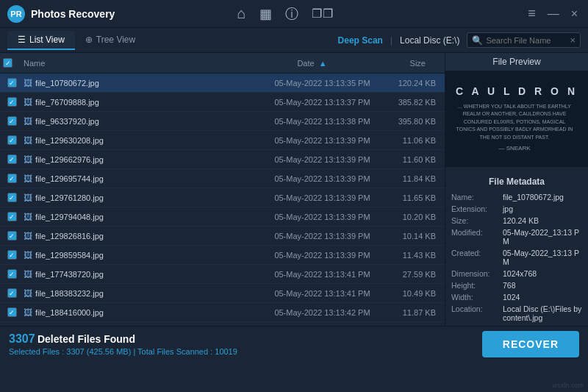  What do you see at coordinates (110, 40) in the screenshot?
I see `tab-tree-view: ⊕ Tree View` at bounding box center [110, 40].